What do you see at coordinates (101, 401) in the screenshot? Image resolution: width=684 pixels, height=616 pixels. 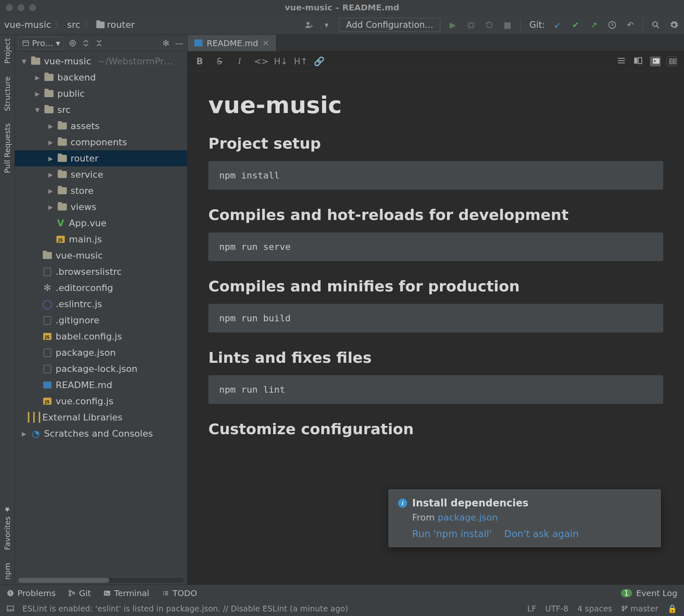 I see `tree-node: JSvue.config.js` at bounding box center [101, 401].